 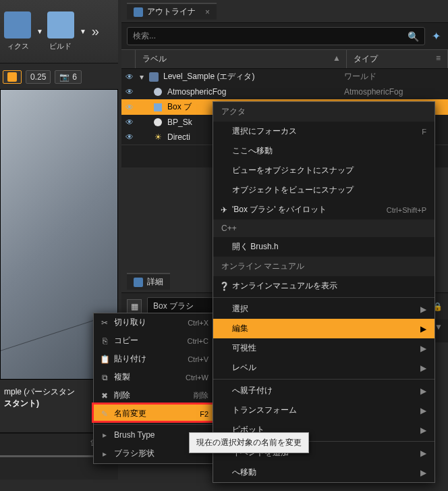 I want to click on outliner-search-input: 検索... 🔍, so click(x=276, y=36).